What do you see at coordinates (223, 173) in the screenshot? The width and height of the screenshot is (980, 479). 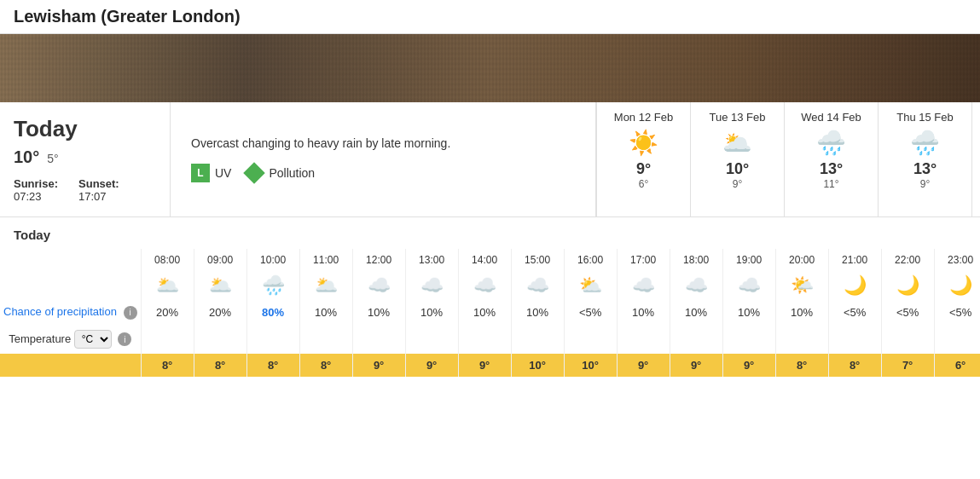 I see `uv-label: UV` at bounding box center [223, 173].